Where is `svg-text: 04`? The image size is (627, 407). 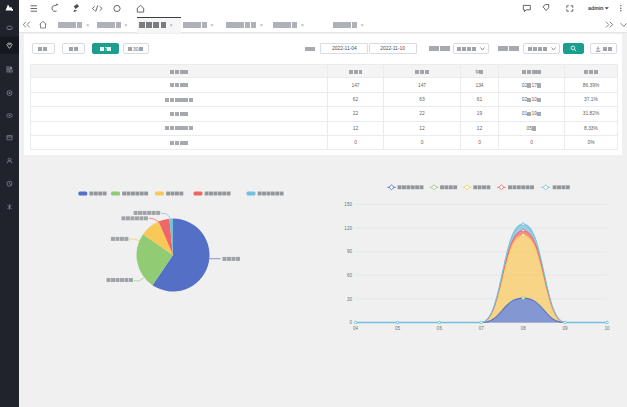
svg-text: 04 is located at coordinates (356, 328).